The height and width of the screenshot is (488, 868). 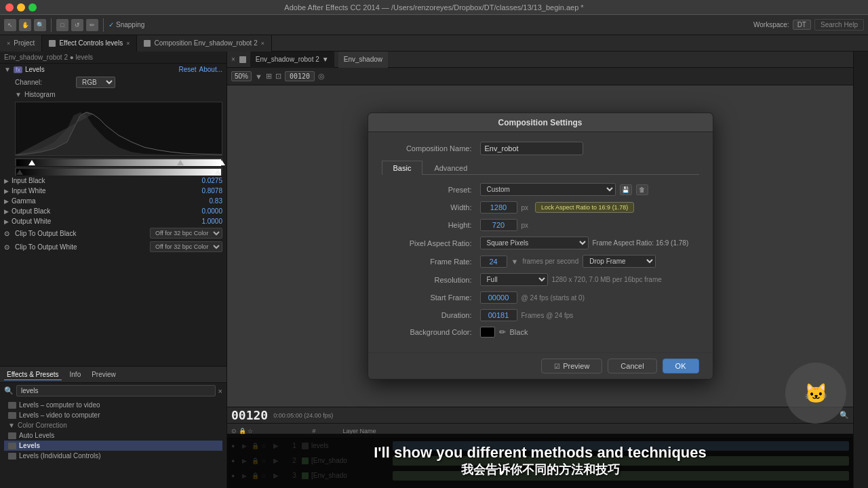 I want to click on comp-tab-1-arrow: ▼, so click(x=326, y=60).